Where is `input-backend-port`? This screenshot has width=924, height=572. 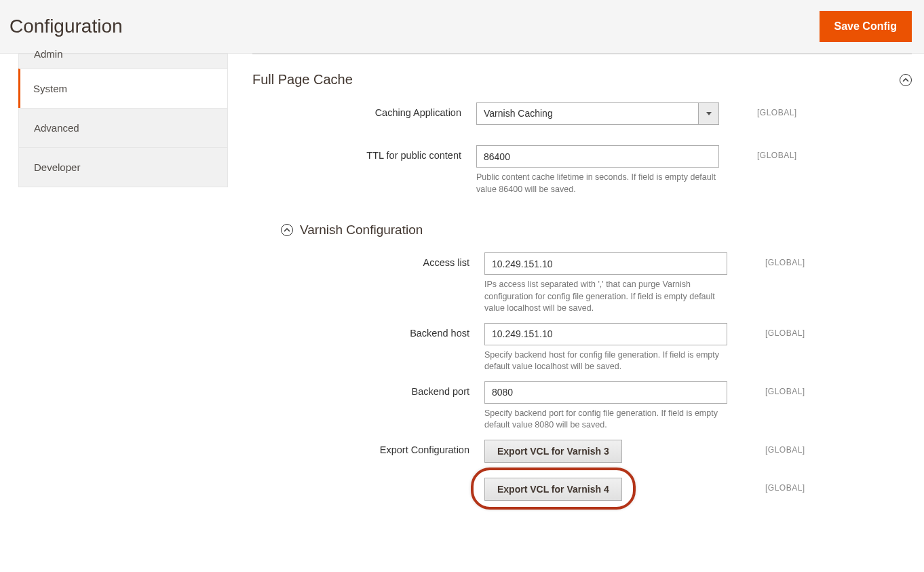 input-backend-port is located at coordinates (606, 392).